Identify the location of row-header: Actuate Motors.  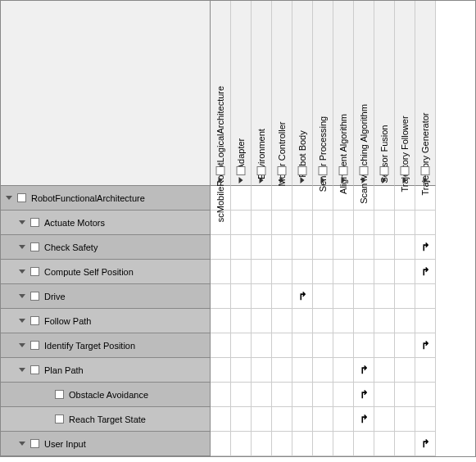
(106, 223).